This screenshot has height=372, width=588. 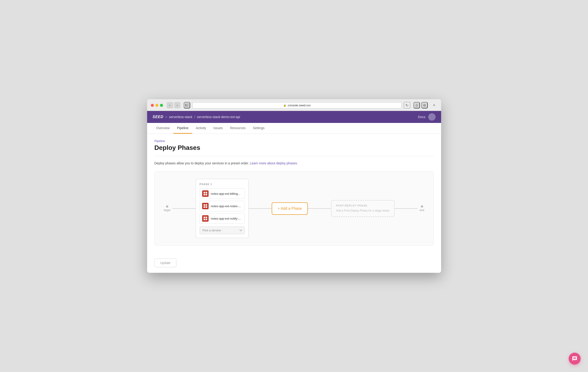 What do you see at coordinates (363, 206) in the screenshot?
I see `post-deploy-label: POST-DEPLOY PHASE` at bounding box center [363, 206].